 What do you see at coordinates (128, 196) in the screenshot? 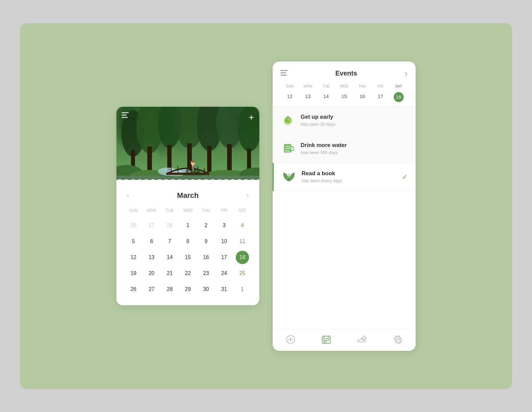
I see `prev-month-button: ‹` at bounding box center [128, 196].